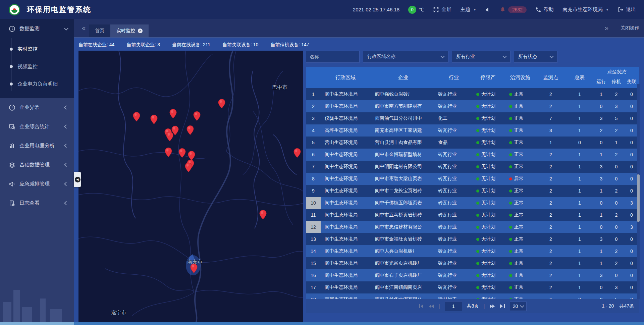  I want to click on table-row: 10阆中生态环境局阆中千佛镇五郎垭页岩砖瓦行业无计划正常21003, so click(473, 203).